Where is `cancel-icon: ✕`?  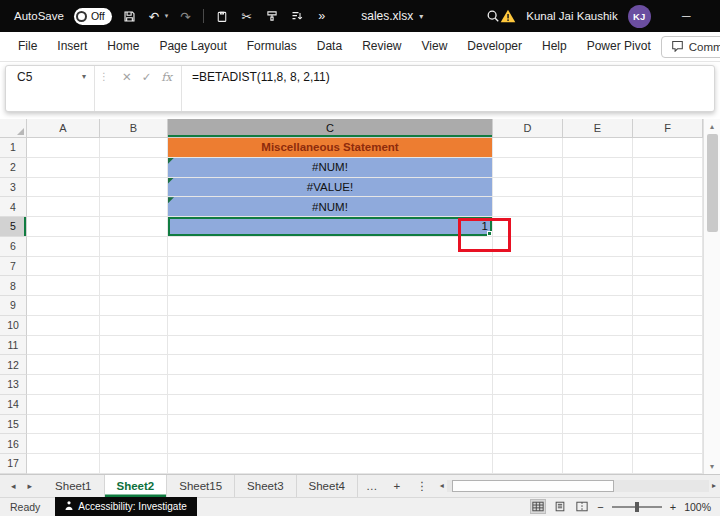
cancel-icon: ✕ is located at coordinates (127, 90).